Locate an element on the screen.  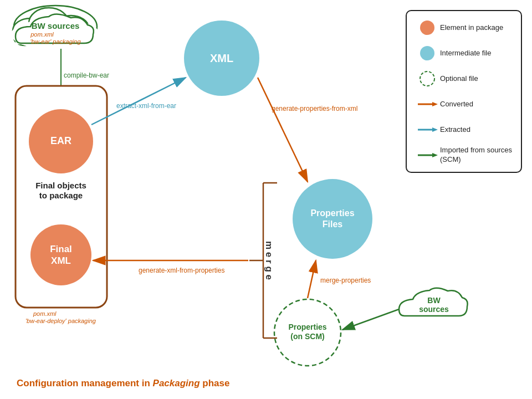
compile-bw-ear-label: compile-bw-ear is located at coordinates (86, 75).